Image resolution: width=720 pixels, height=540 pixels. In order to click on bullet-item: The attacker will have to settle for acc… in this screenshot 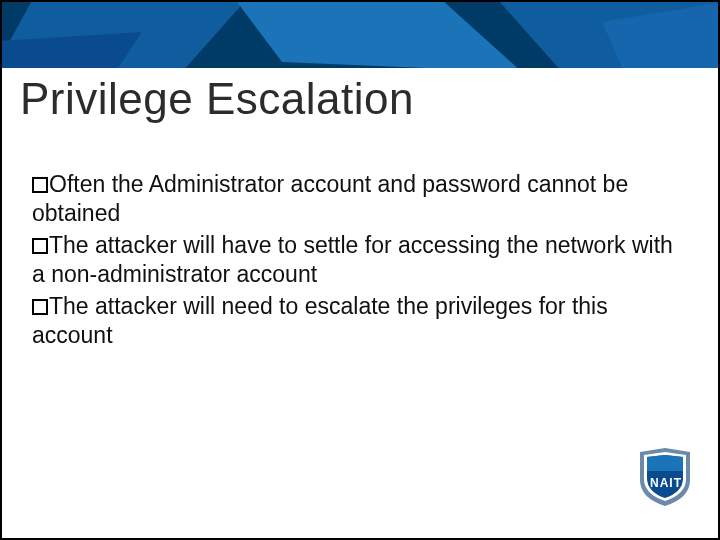, I will do `click(355, 260)`.